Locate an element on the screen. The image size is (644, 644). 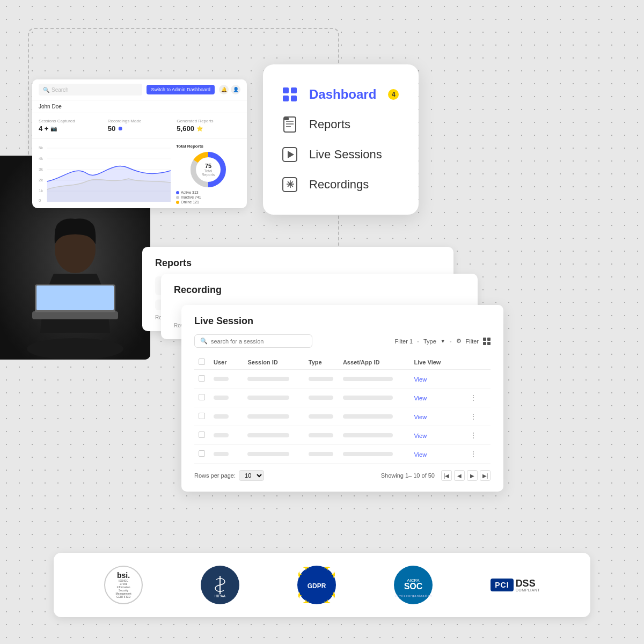
star-icon: ⭐ is located at coordinates (200, 129).